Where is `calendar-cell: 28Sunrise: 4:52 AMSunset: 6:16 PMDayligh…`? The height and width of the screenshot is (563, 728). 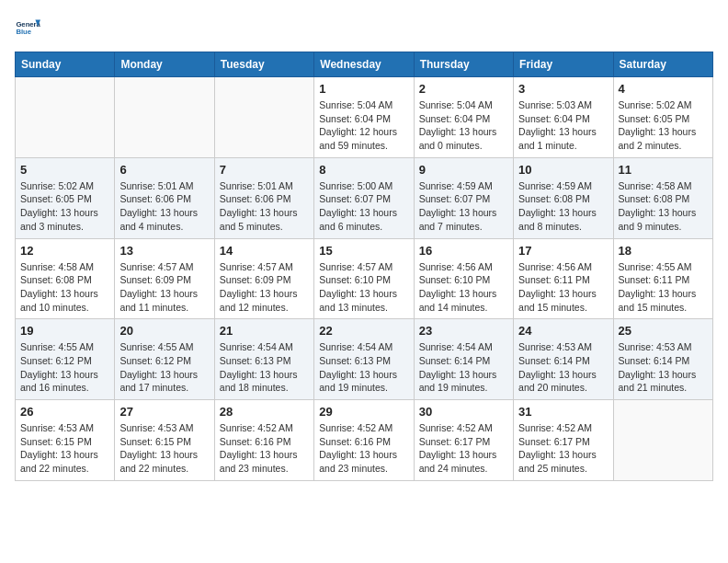
calendar-cell: 28Sunrise: 4:52 AMSunset: 6:16 PMDayligh… is located at coordinates (264, 441).